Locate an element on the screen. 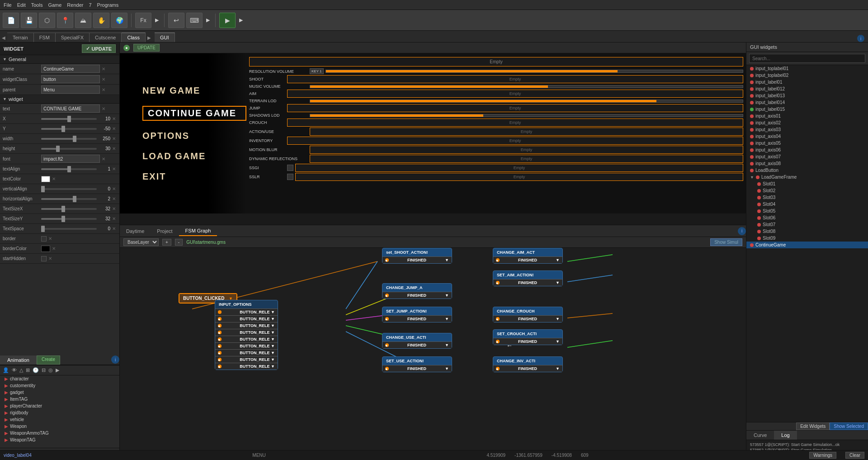  class-itemtag: ▶ItemTAG is located at coordinates (60, 399).